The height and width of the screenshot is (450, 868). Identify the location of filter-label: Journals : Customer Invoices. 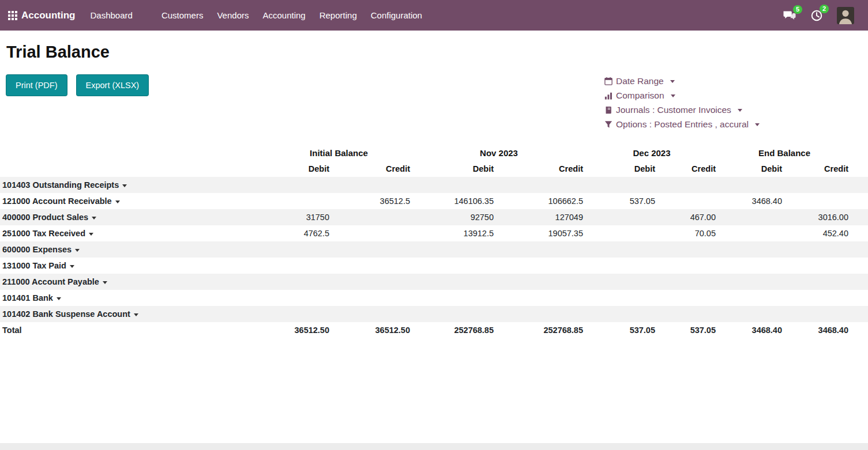
(674, 110).